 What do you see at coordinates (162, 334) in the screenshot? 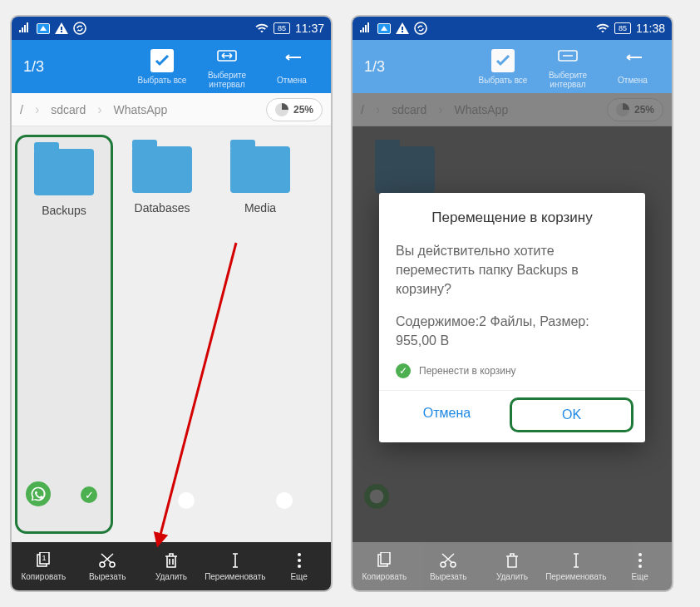
I see `folder-databases: Databases` at bounding box center [162, 334].